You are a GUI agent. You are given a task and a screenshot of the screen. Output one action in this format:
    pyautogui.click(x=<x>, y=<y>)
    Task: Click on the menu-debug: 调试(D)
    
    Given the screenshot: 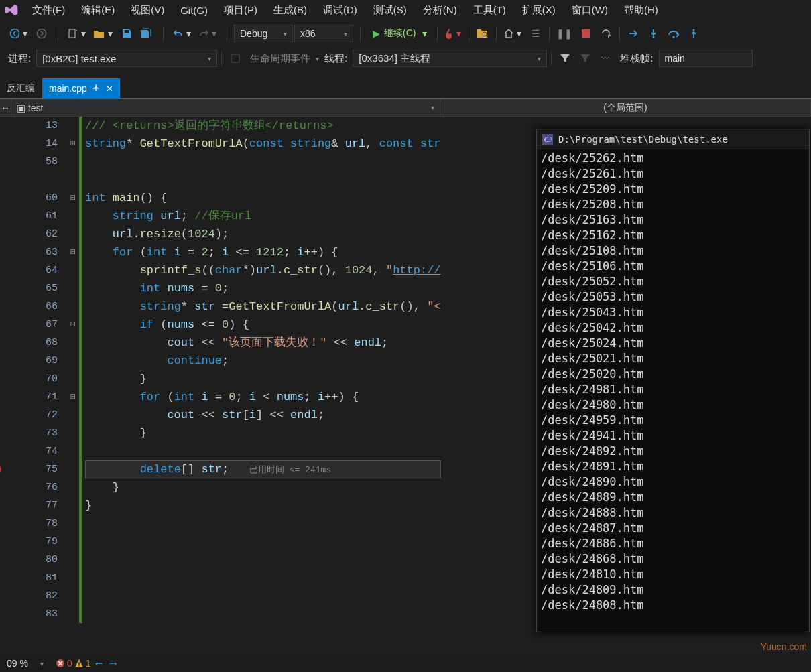 What is the action you would take?
    pyautogui.click(x=340, y=11)
    